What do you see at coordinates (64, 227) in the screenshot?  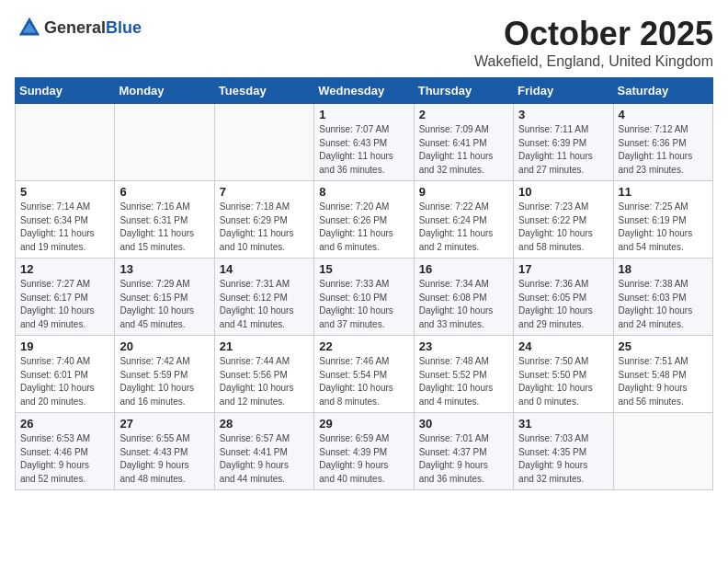 I see `day-info: Sunrise: 7:14 AM Sunset: 6:34 PM Dayligh…` at bounding box center [64, 227].